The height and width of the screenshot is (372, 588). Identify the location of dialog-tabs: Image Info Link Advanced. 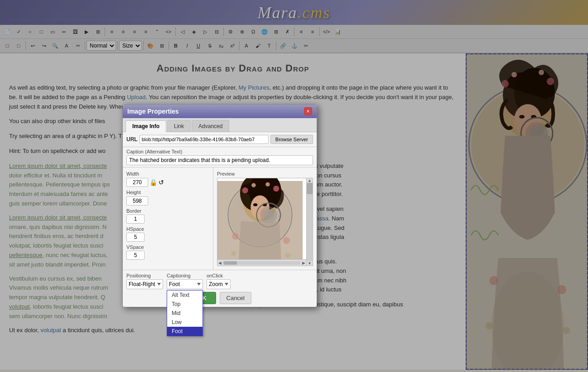
(220, 125).